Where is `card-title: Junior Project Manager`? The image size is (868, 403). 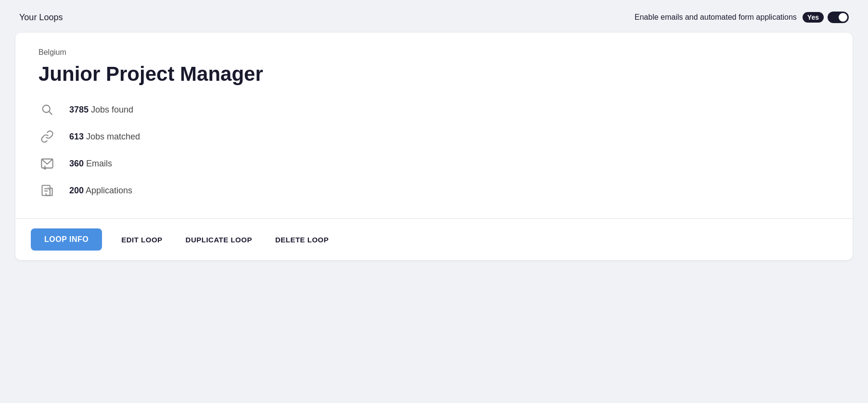 card-title: Junior Project Manager is located at coordinates (434, 74).